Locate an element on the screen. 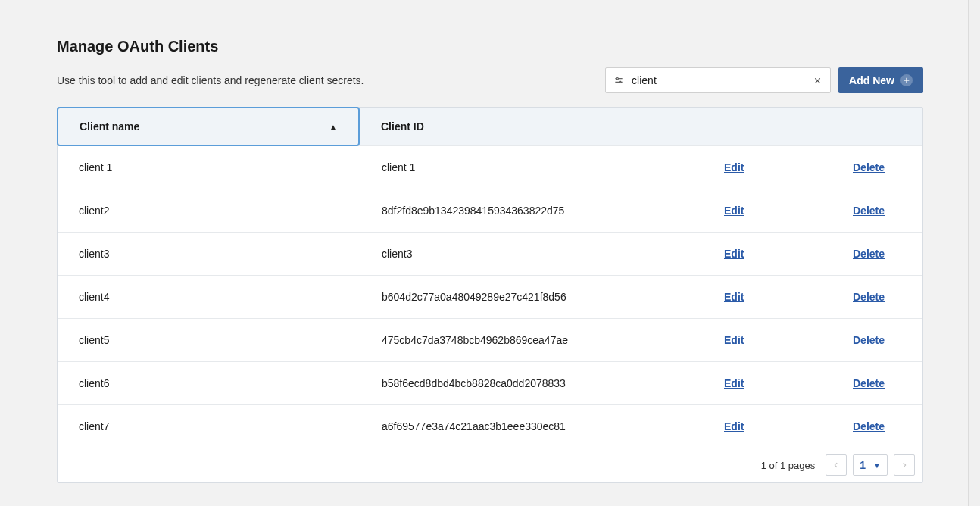  table-header-row: Client name ▲ Client ID is located at coordinates (490, 126).